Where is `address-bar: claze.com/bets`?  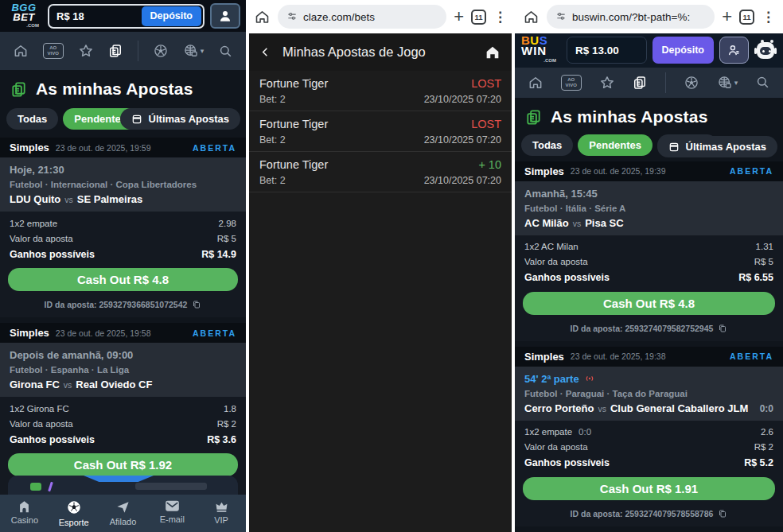
address-bar: claze.com/bets is located at coordinates (362, 17).